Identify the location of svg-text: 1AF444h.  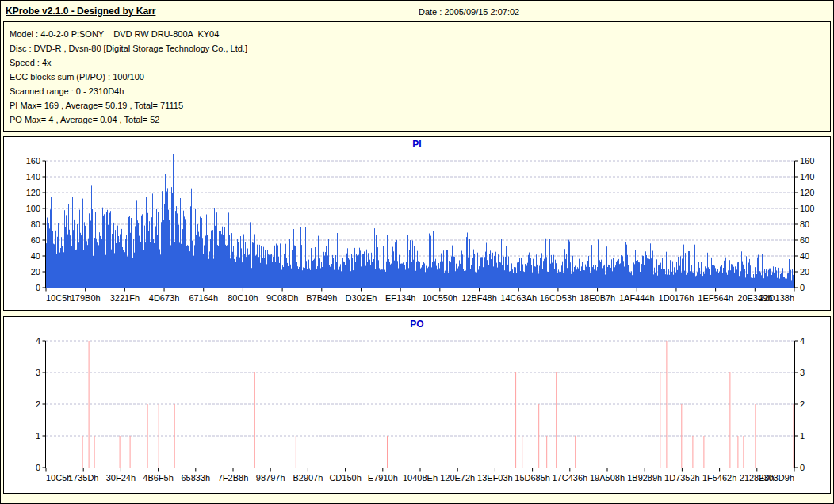
(637, 298).